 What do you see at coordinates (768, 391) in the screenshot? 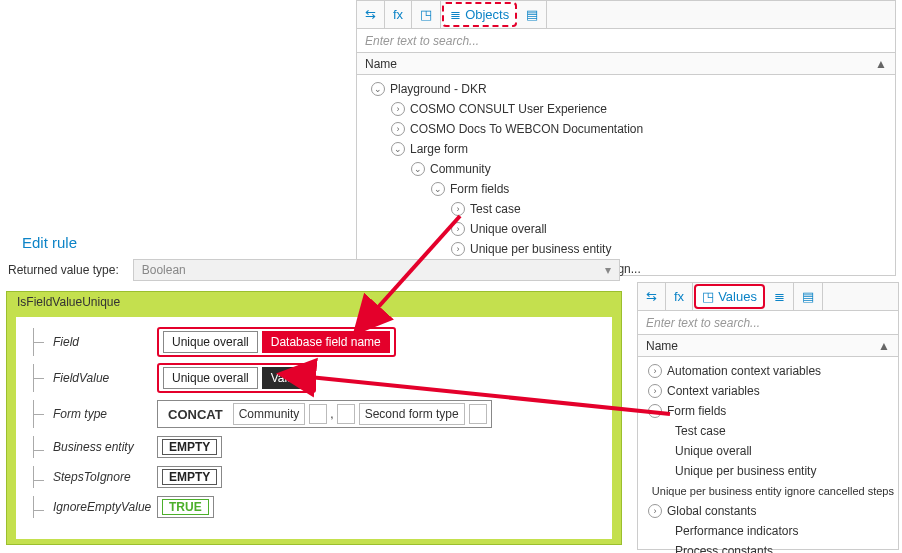
I see `tree-row: ›Context variables` at bounding box center [768, 391].